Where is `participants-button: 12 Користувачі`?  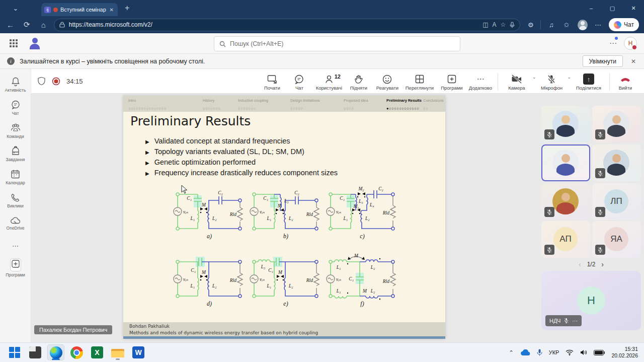 participants-button: 12 Користувачі is located at coordinates (329, 81).